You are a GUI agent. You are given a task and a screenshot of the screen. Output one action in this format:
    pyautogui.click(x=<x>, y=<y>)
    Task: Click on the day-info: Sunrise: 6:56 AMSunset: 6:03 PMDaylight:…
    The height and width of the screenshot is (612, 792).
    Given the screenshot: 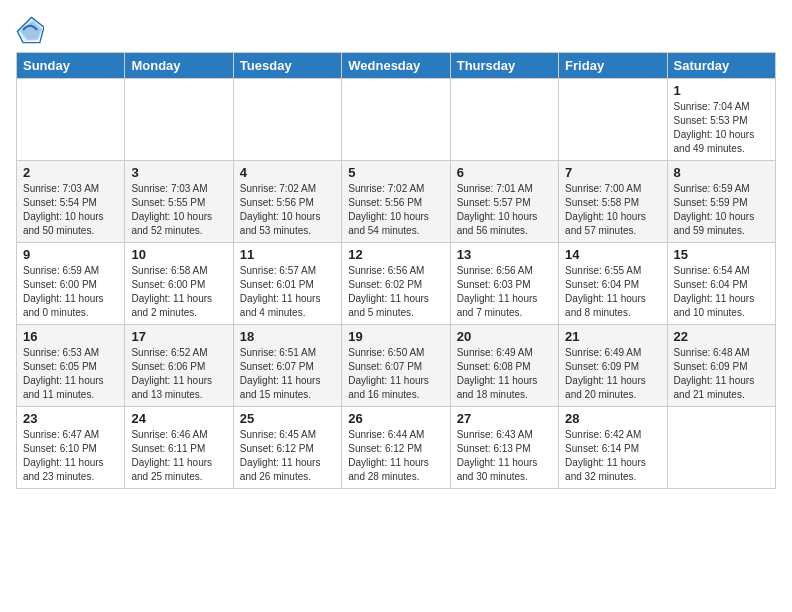 What is the action you would take?
    pyautogui.click(x=504, y=292)
    